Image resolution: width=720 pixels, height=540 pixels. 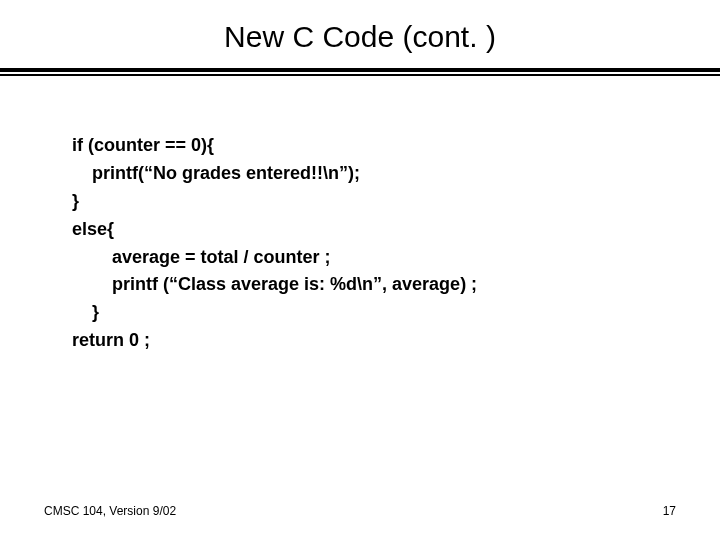 What do you see at coordinates (396, 285) in the screenshot?
I see `code-line: printf (“Class average is: %d\n”, averag…` at bounding box center [396, 285].